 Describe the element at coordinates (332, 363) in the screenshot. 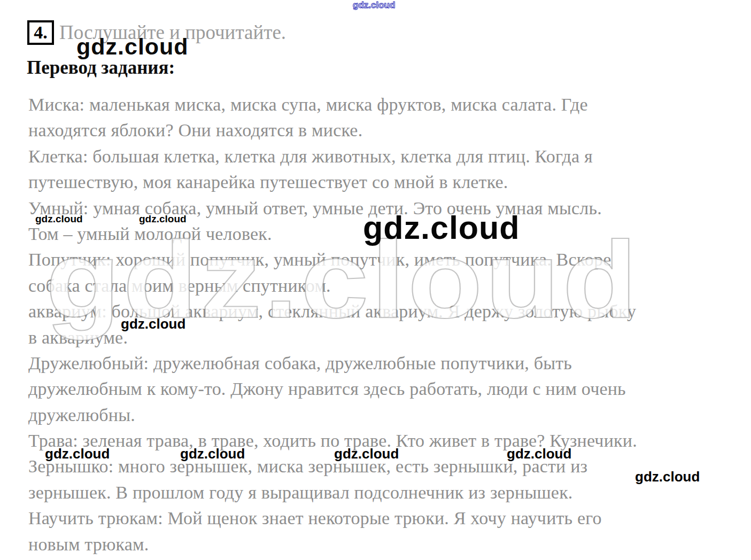

I see `text-line: Дружелюбный: дружелюбная собака, дружелю…` at that location.